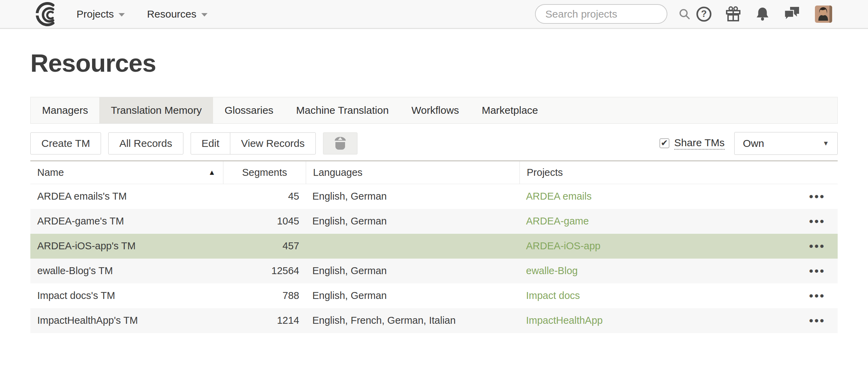  I want to click on tm-name-cell: ImpactHealthApp's TM, so click(127, 321).